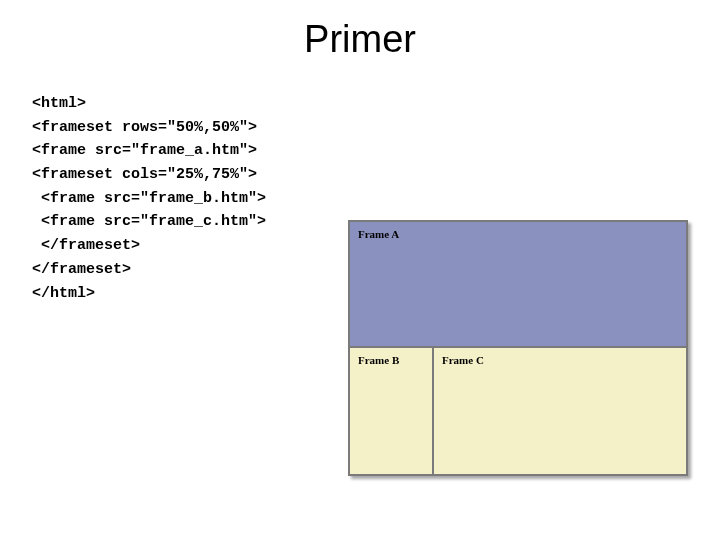 This screenshot has width=720, height=540. What do you see at coordinates (378, 234) in the screenshot?
I see `frame-a-label: Frame A` at bounding box center [378, 234].